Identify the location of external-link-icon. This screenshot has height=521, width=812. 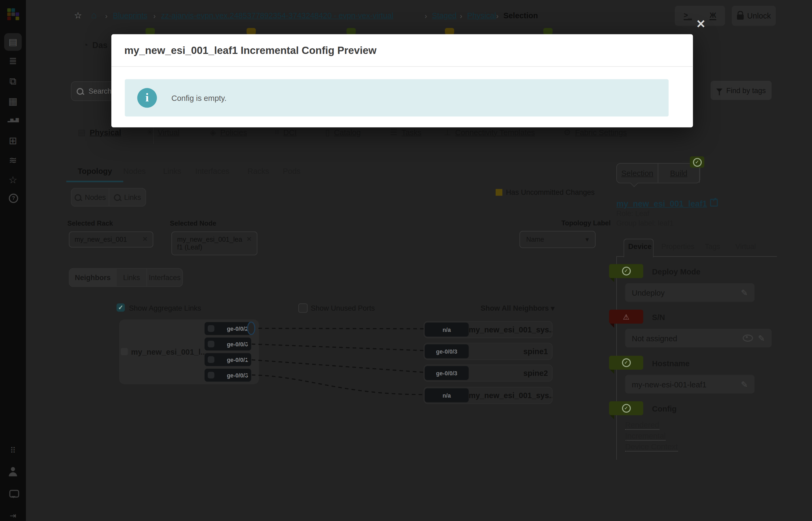
(714, 203).